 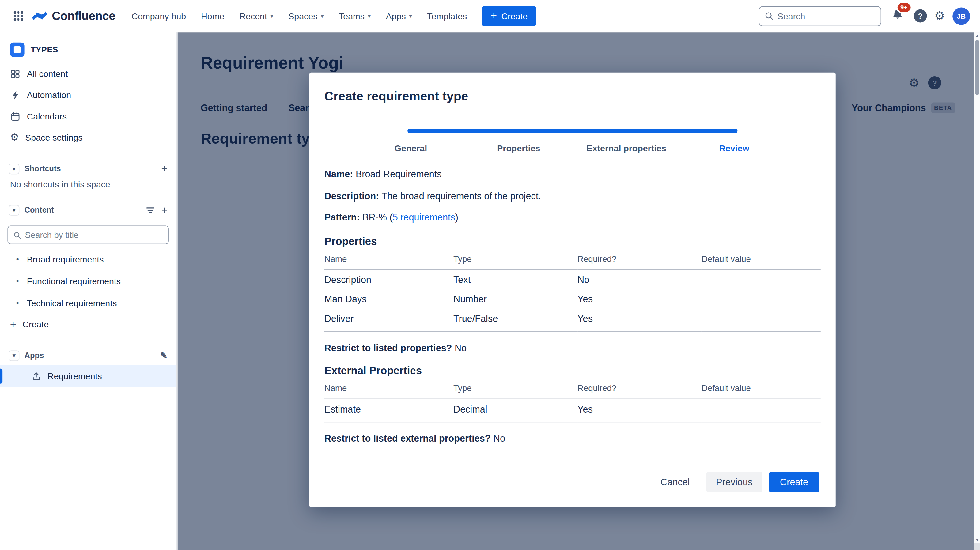 What do you see at coordinates (573, 174) in the screenshot?
I see `name-field: Name: Broad Requirements` at bounding box center [573, 174].